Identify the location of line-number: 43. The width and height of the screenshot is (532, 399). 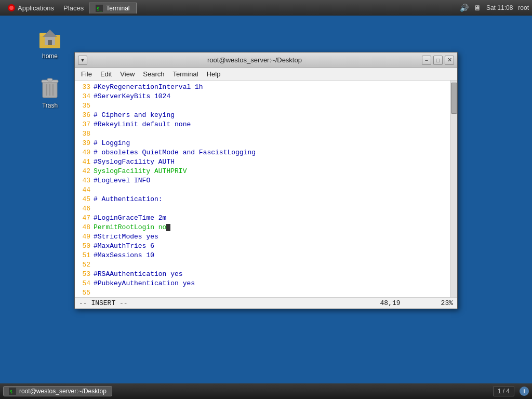
(84, 181).